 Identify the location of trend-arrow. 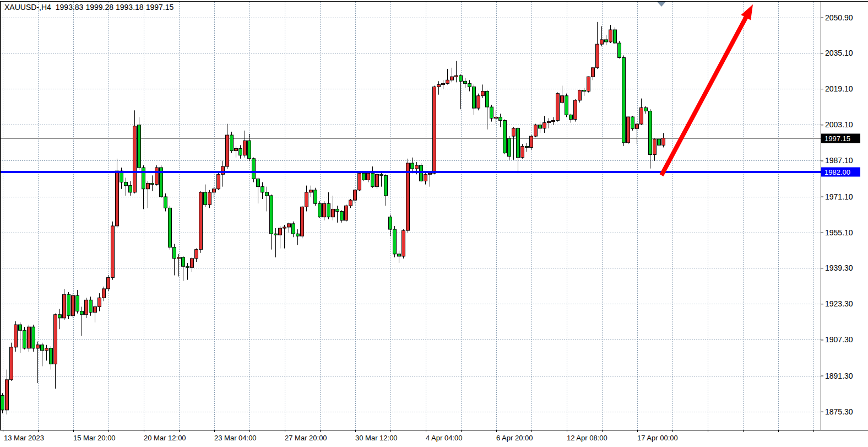
(707, 90).